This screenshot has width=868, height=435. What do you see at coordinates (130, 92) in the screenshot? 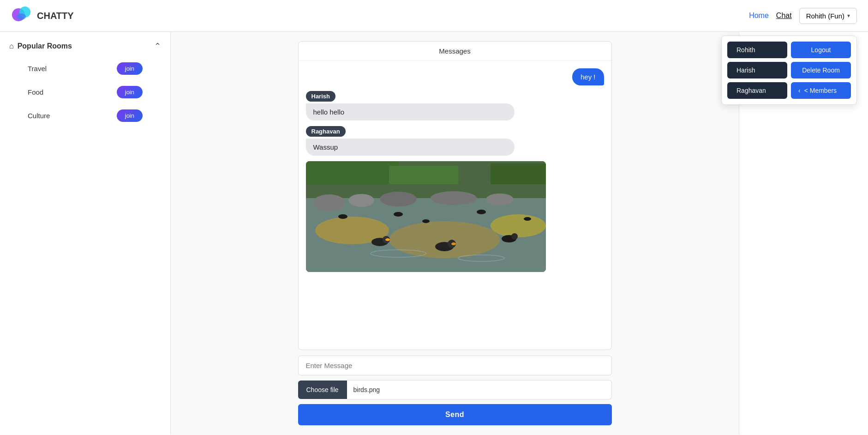
I see `join-food-button: join` at bounding box center [130, 92].